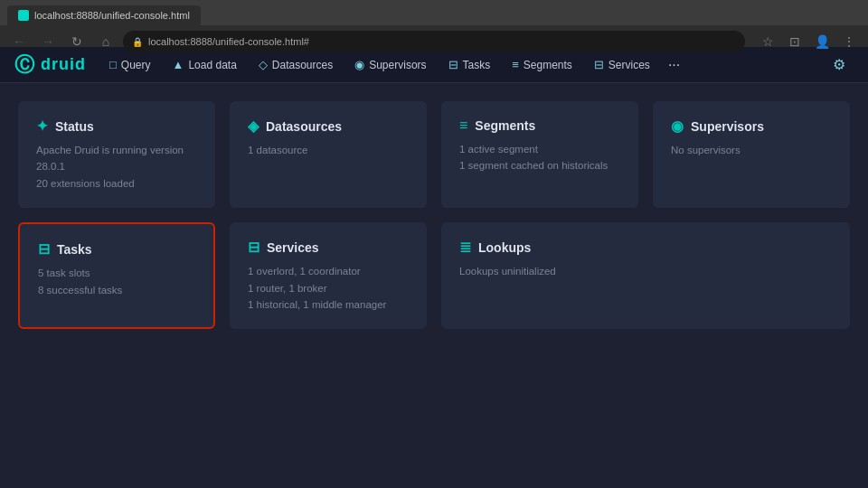  I want to click on address-text: localhost:8888/unified-console.html#, so click(229, 42).